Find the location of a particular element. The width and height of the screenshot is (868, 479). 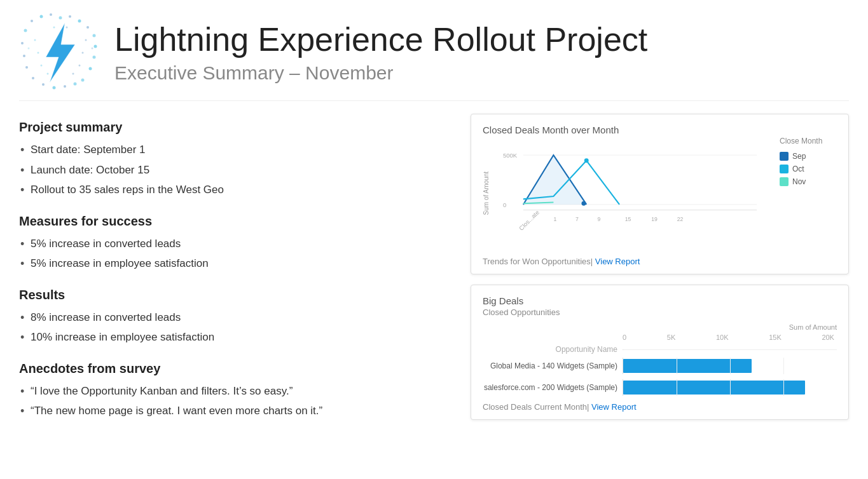

svg-text: 1 is located at coordinates (555, 219).